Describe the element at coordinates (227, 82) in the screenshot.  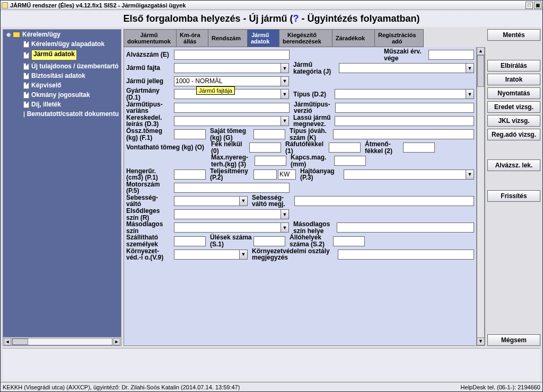
I see `input-jarmu-jelleg` at that location.